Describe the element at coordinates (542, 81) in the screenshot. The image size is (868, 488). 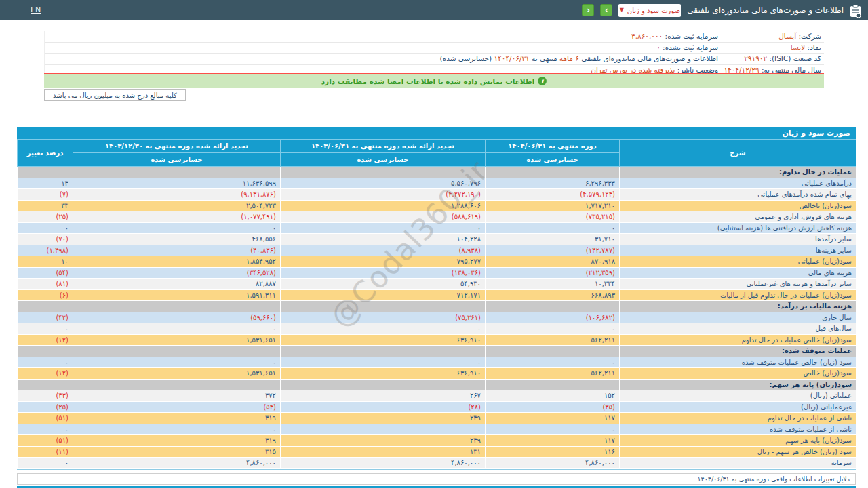
I see `info-icon: i` at that location.